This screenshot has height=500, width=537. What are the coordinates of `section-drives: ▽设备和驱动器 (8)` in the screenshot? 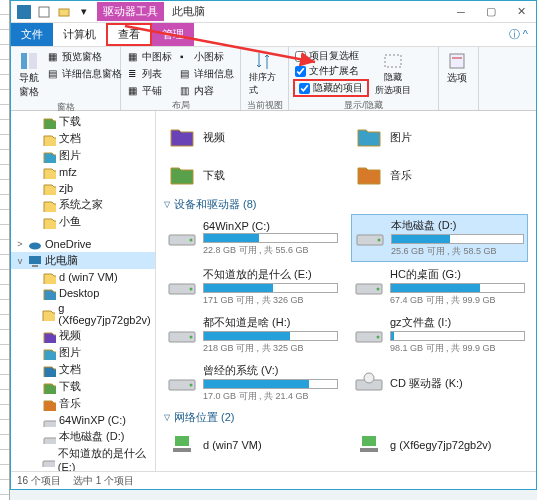 It's located at (346, 204).